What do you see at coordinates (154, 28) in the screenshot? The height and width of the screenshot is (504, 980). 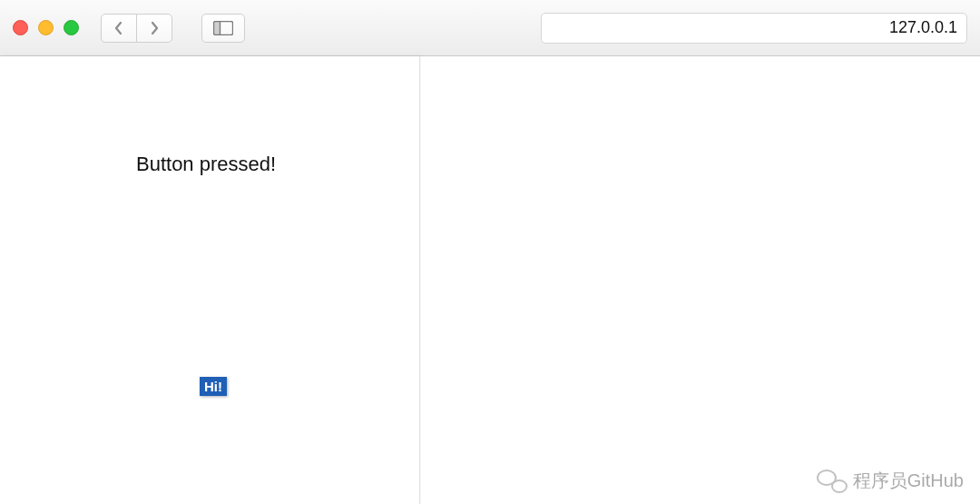 I see `chevron-right-icon` at bounding box center [154, 28].